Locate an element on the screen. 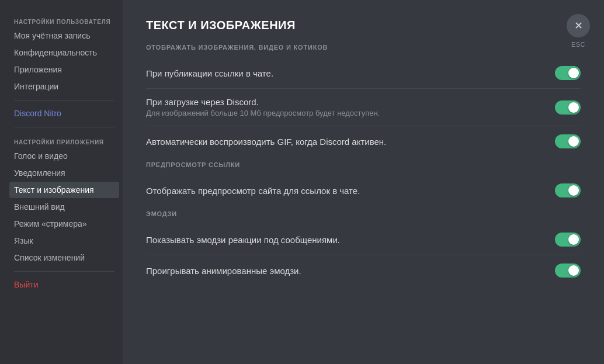 This screenshot has width=604, height=364. sidebar-item-appearance: Внешний вид is located at coordinates (64, 207).